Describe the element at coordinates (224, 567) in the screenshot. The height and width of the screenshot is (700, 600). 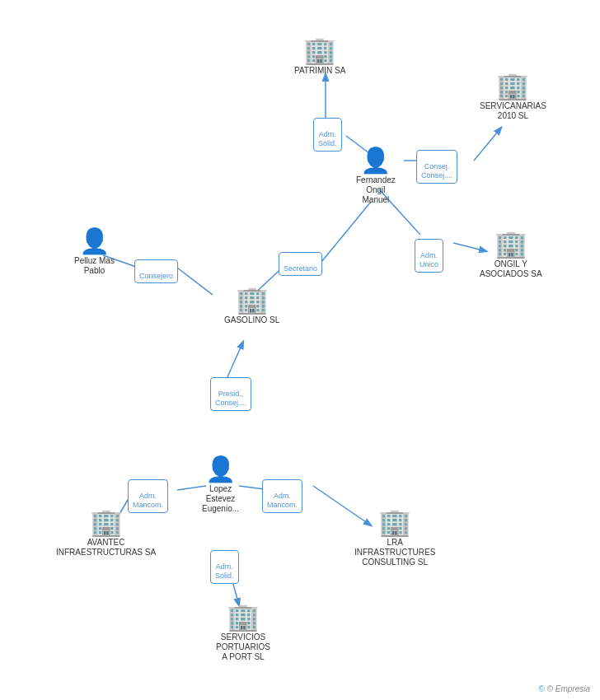
I see `badge-adm-solid-servicios: Adm. Solid.` at that location.